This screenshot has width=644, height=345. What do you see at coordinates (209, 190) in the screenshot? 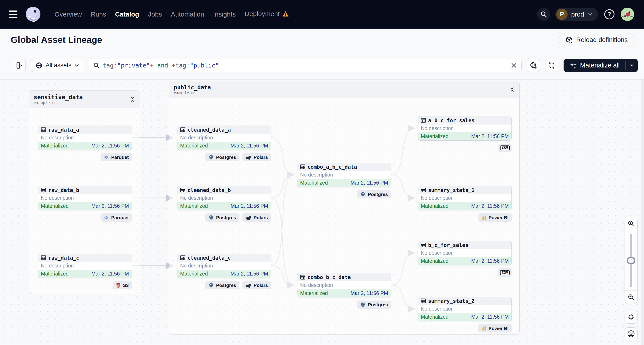
I see `asset-name: cleaned_data_b` at bounding box center [209, 190].